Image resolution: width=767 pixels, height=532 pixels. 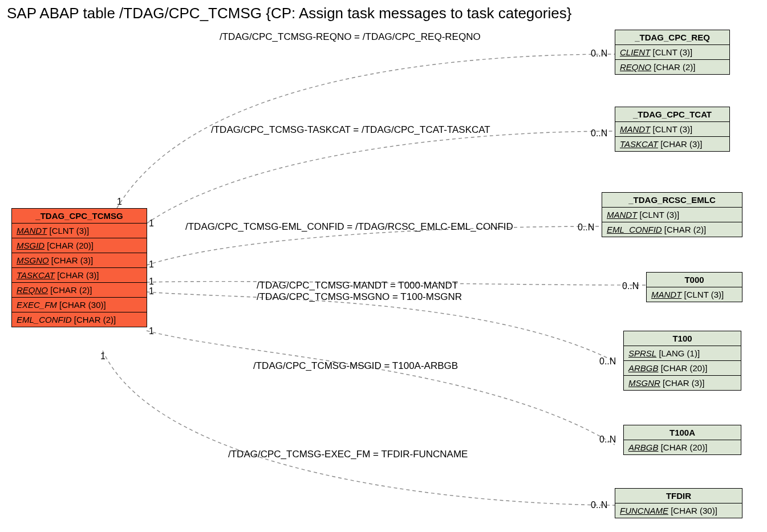 I want to click on entity-t100: T100 SPRSL [LANG (1)] ARBGB [CHAR (20)] …, so click(x=682, y=360).